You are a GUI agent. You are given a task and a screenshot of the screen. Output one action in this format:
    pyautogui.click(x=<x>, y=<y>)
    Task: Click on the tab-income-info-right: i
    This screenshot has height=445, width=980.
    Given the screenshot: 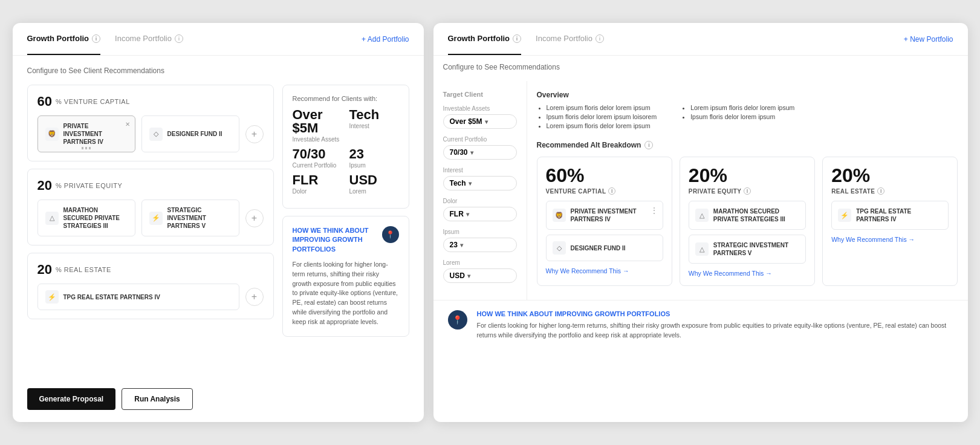 What is the action you would take?
    pyautogui.click(x=600, y=39)
    